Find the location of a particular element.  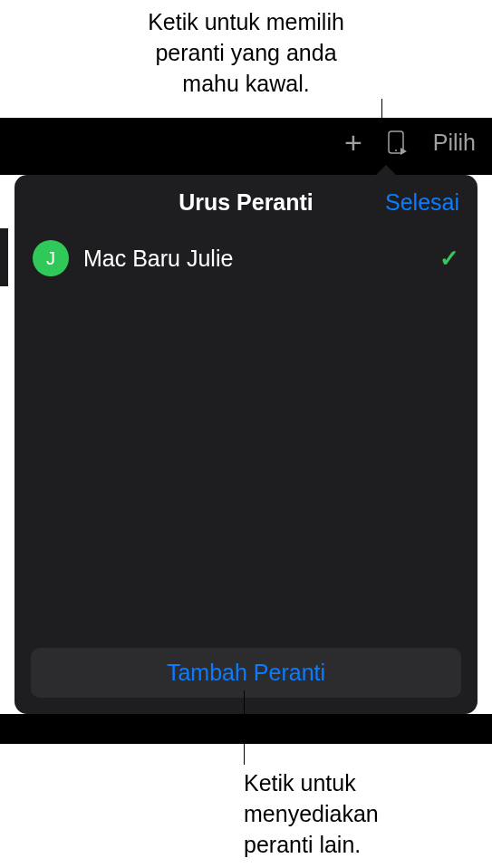

select-button: Pilih is located at coordinates (455, 143).